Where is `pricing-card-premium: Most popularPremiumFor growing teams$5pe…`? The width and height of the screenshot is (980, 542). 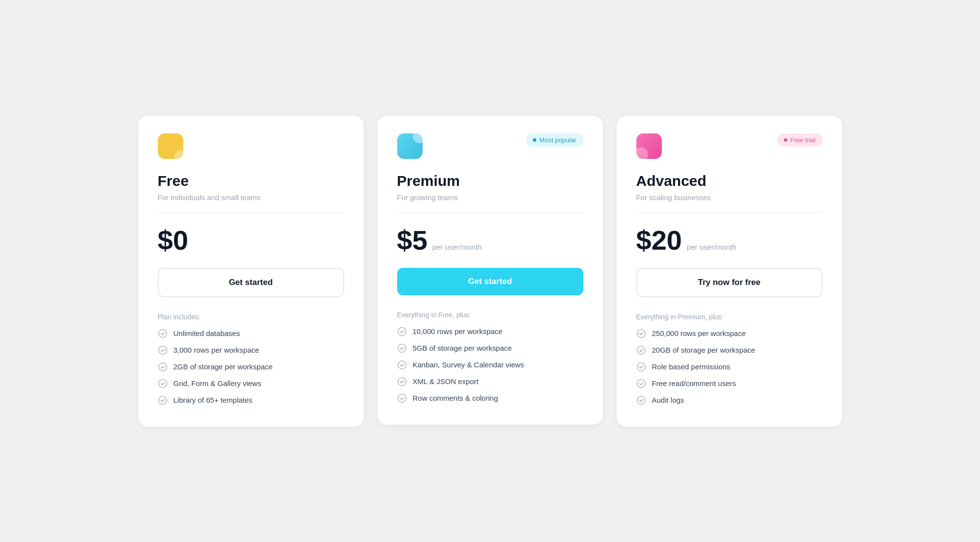
pricing-card-premium: Most popularPremiumFor growing teams$5pe… is located at coordinates (490, 270).